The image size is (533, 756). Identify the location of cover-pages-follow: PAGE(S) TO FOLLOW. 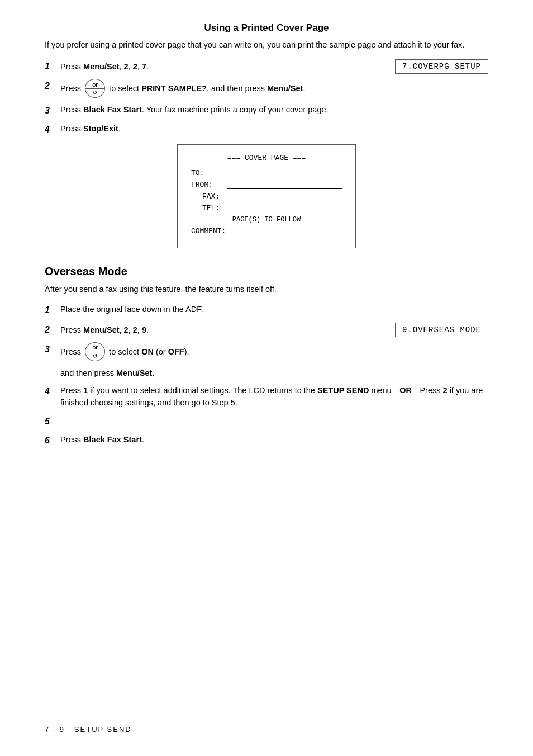
(266, 220).